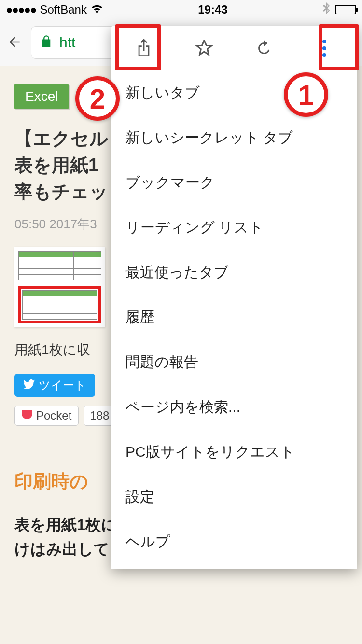 The height and width of the screenshot is (644, 362). What do you see at coordinates (60, 287) in the screenshot?
I see `article-thumbnail` at bounding box center [60, 287].